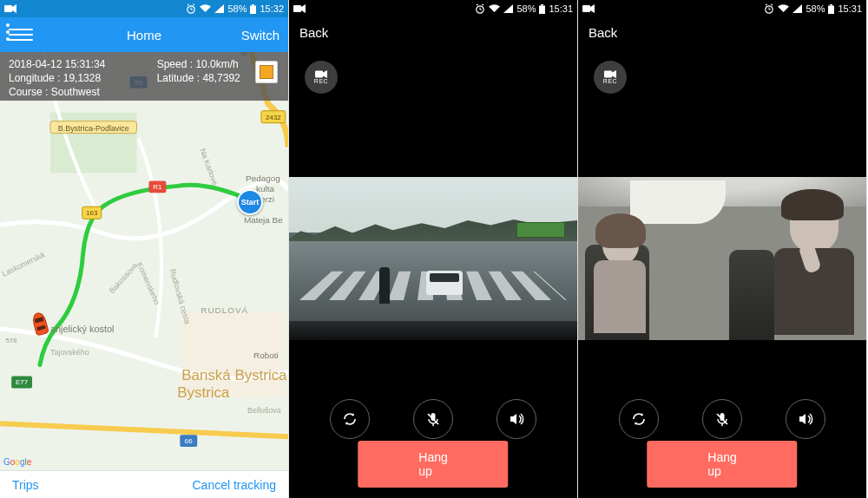 The image size is (868, 498). I want to click on svg-text: Bellušova, so click(264, 410).